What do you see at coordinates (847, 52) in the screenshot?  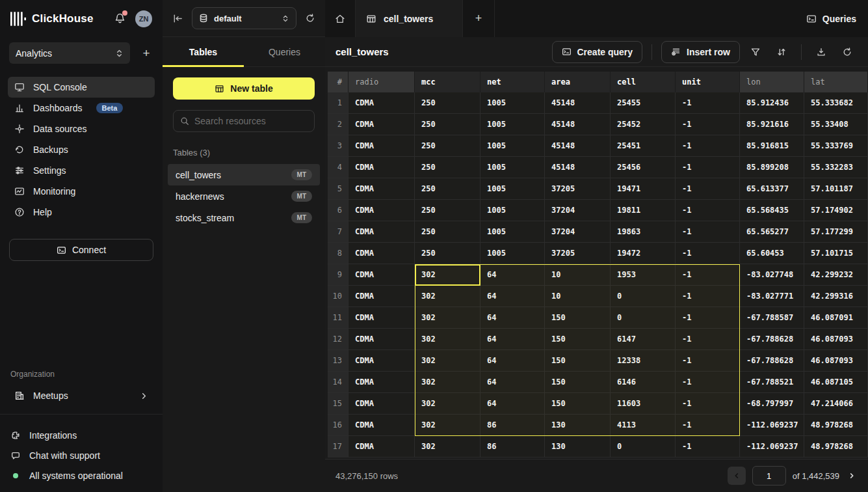 I see `refresh-data-button` at bounding box center [847, 52].